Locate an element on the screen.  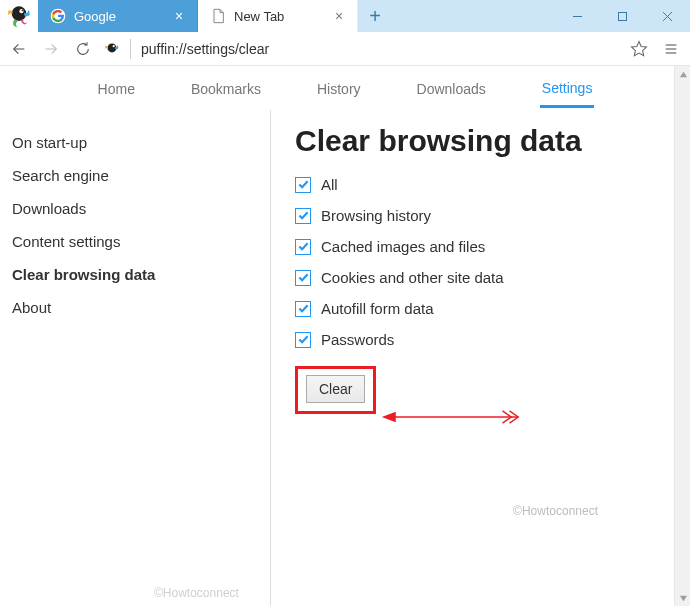
checkbox-label: Passwords is located at coordinates (358, 340).